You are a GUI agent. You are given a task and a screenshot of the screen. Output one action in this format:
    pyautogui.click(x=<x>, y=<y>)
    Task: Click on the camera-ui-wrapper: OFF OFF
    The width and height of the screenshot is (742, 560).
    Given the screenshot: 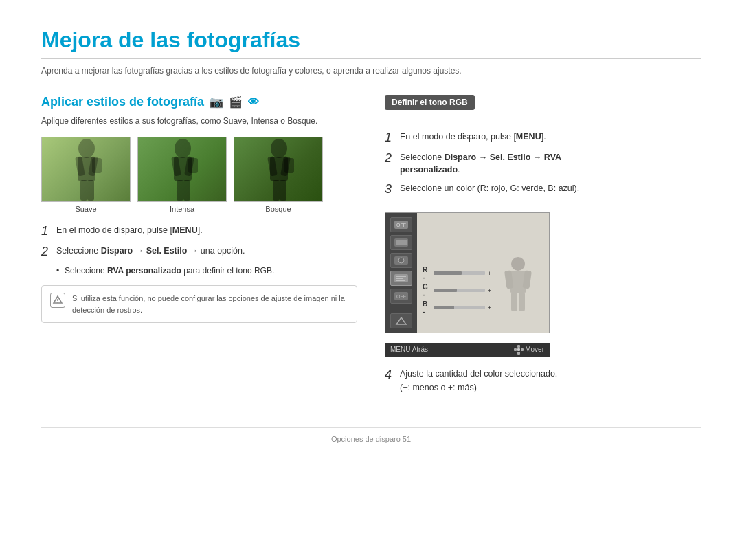 What is the action you would take?
    pyautogui.click(x=543, y=280)
    